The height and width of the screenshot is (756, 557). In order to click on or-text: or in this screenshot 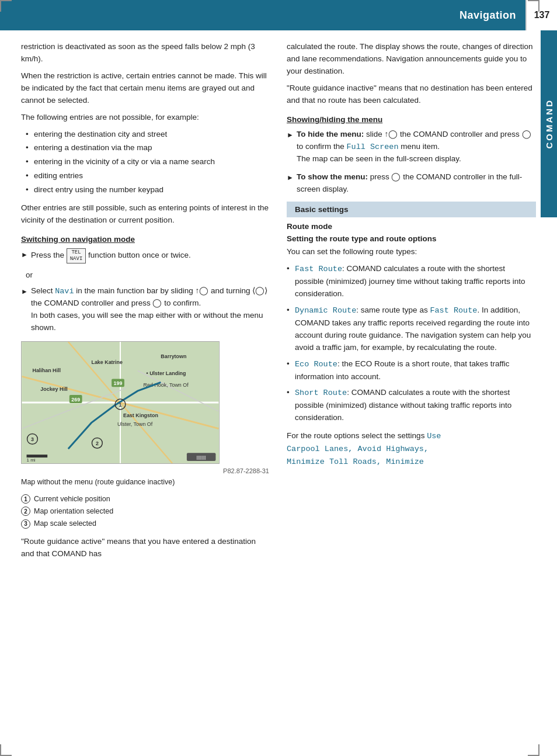, I will do `click(148, 276)`.